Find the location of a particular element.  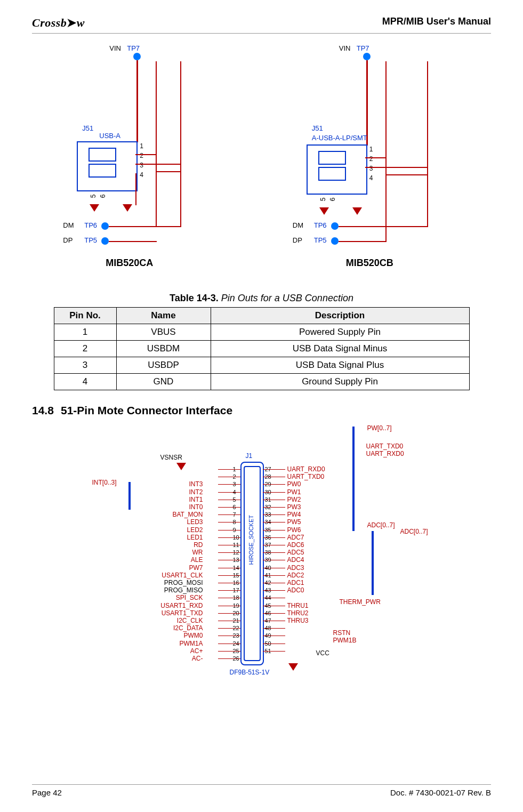

crossbow-logo: Crossb➤w is located at coordinates (59, 23).